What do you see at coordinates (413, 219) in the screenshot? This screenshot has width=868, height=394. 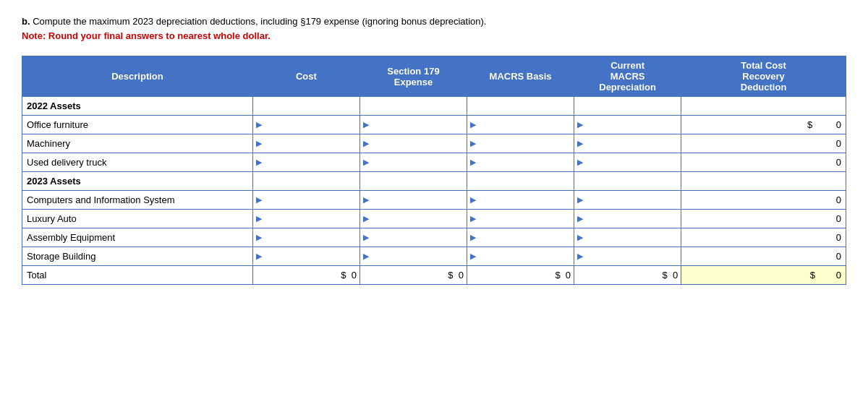 I see `s179-luxury-auto: ▶` at bounding box center [413, 219].